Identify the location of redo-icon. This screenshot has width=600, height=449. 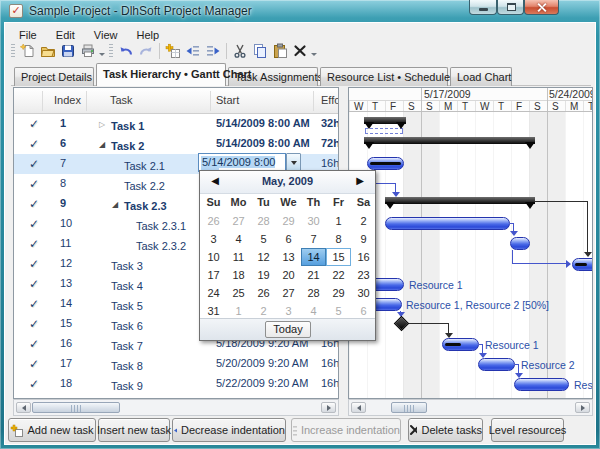
(146, 51).